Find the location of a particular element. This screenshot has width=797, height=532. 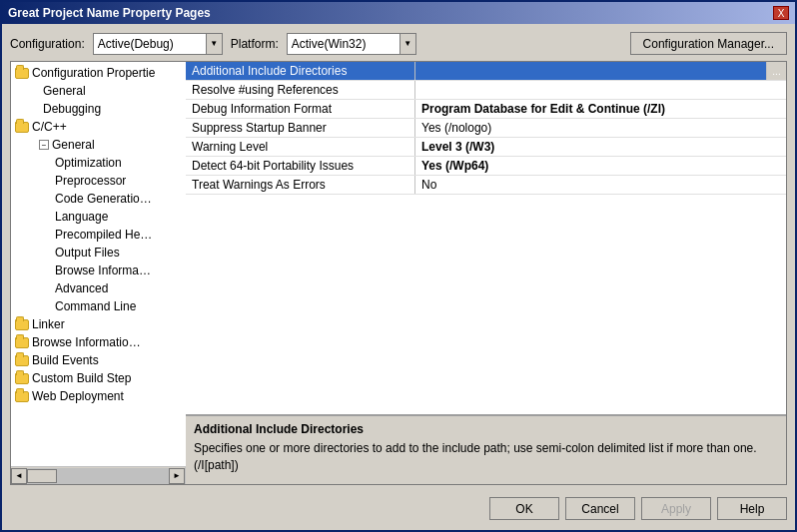

config-row: Configuration: Active(Debug) ▼ Platform:… is located at coordinates (398, 44).